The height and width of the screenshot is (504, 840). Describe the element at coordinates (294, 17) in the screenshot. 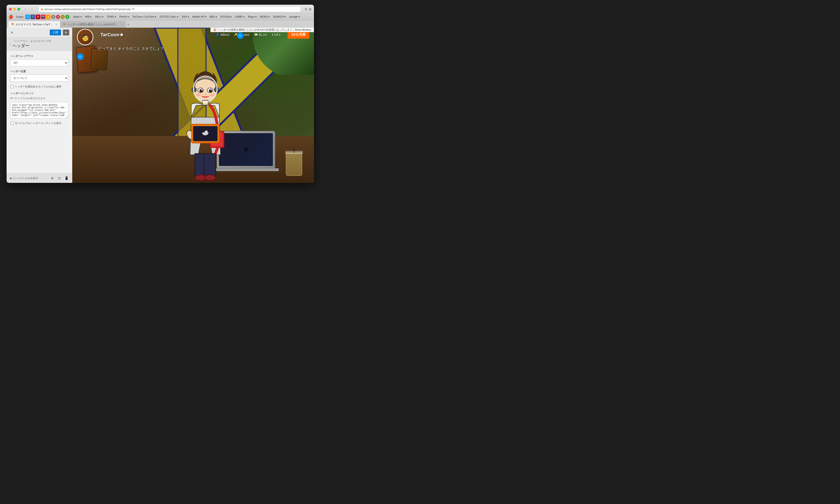

I see `menu-storage: storage ▾` at that location.